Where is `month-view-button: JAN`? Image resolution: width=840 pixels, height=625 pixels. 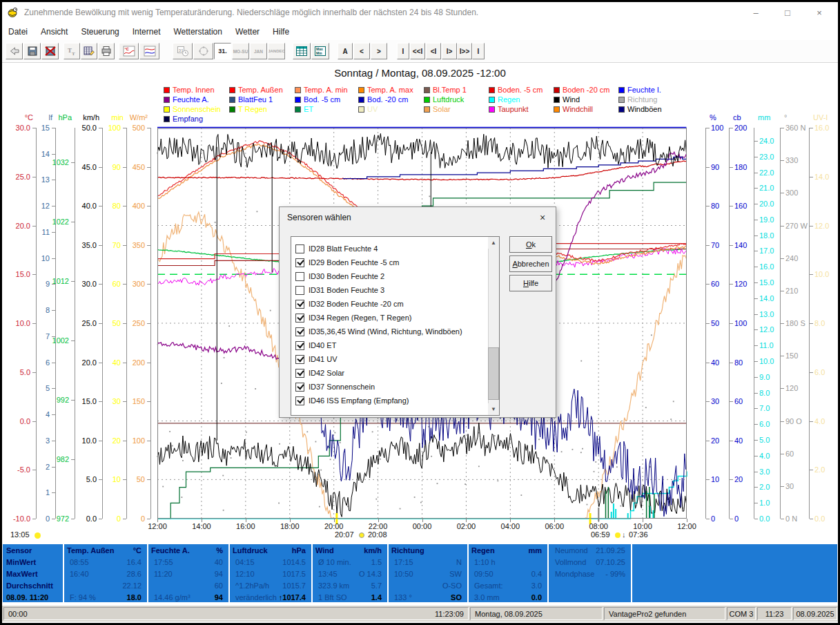
month-view-button: JAN is located at coordinates (258, 51).